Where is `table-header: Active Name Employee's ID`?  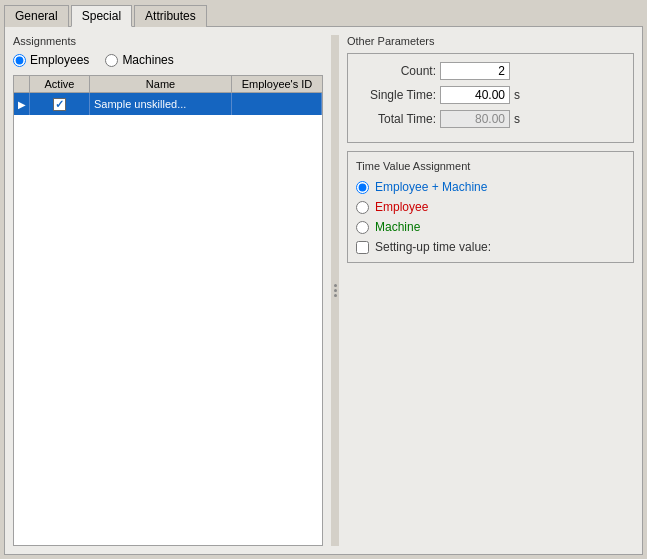
table-header: Active Name Employee's ID is located at coordinates (168, 84).